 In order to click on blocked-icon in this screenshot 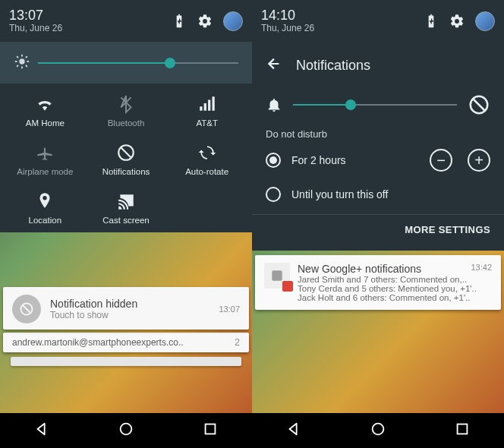, I will do `click(27, 309)`.